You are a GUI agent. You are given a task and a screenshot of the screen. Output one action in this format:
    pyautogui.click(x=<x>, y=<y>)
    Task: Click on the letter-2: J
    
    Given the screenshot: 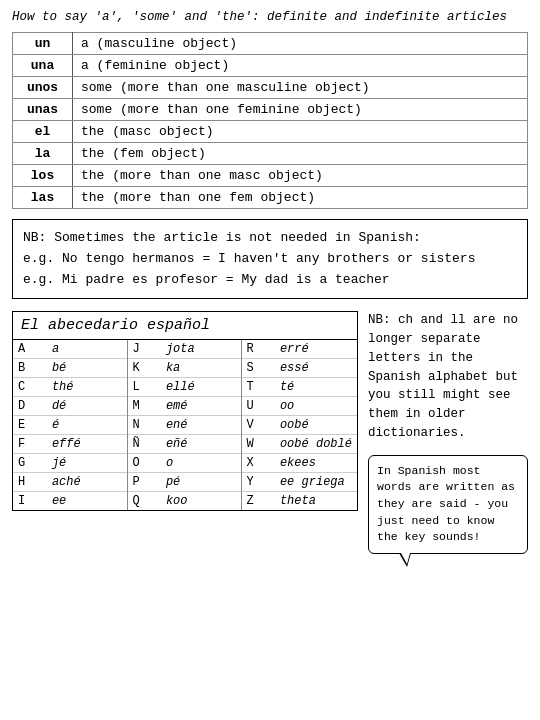 What is the action you would take?
    pyautogui.click(x=144, y=350)
    